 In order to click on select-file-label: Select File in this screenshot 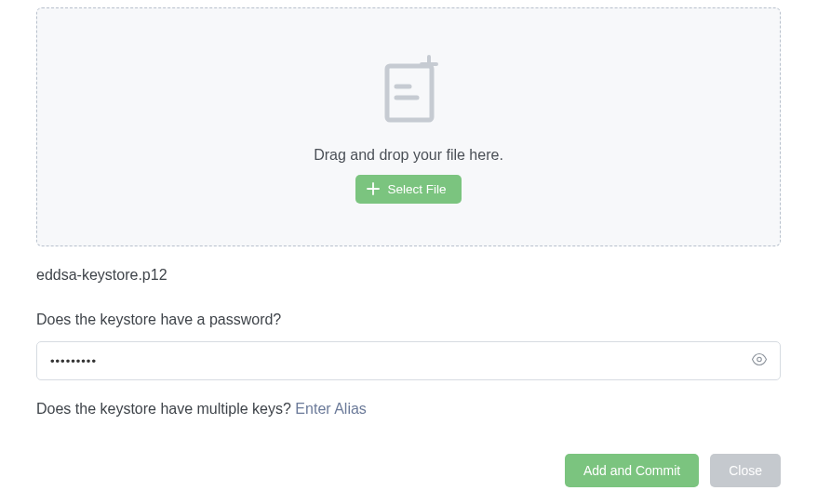, I will do `click(417, 190)`.